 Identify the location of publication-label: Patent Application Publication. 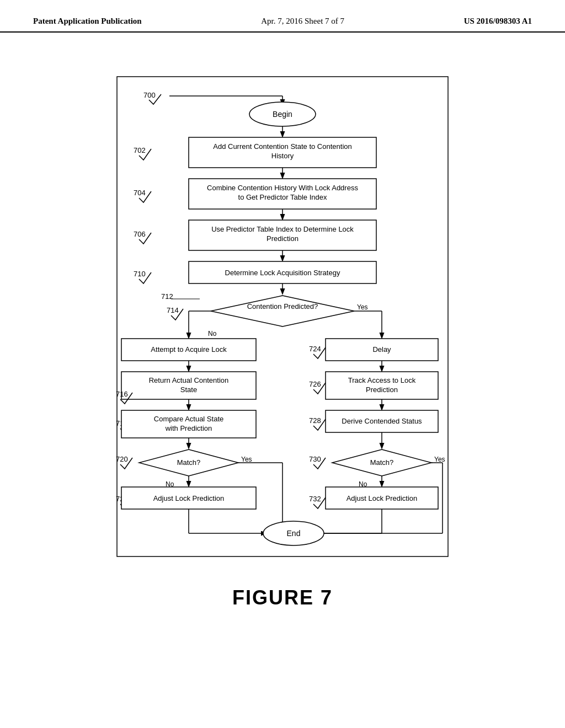
(87, 21).